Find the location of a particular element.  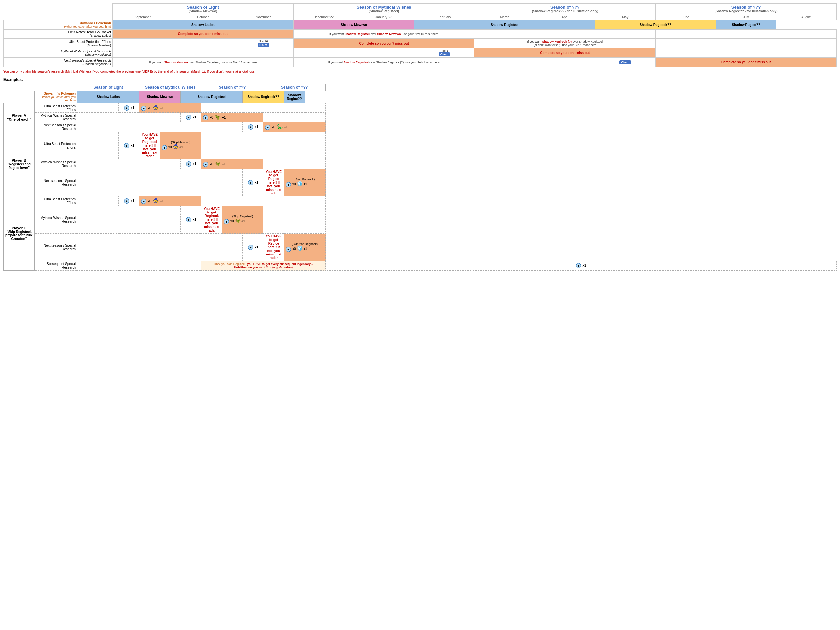

ubpe-empty-sep-oct is located at coordinates (173, 43).